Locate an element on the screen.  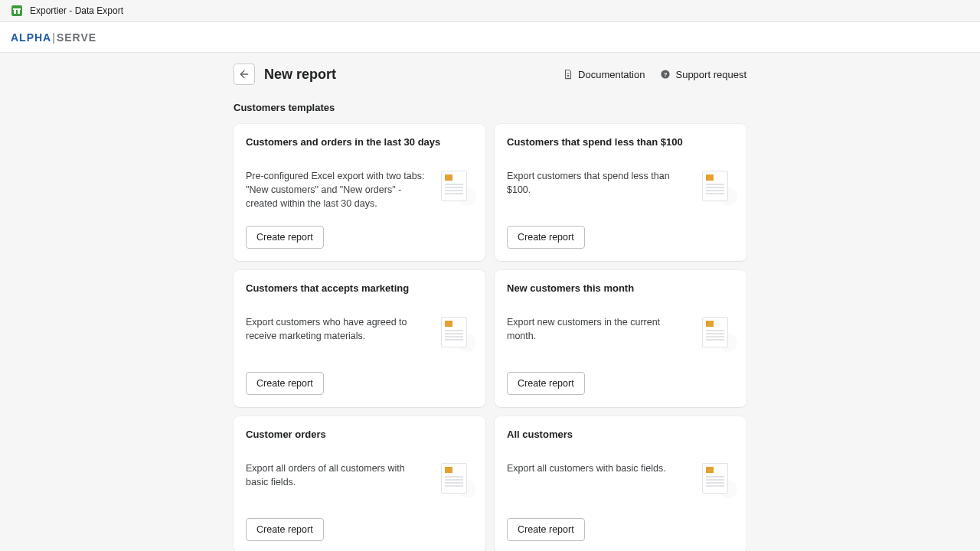
window-title: Exportier - Data Export is located at coordinates (77, 11).